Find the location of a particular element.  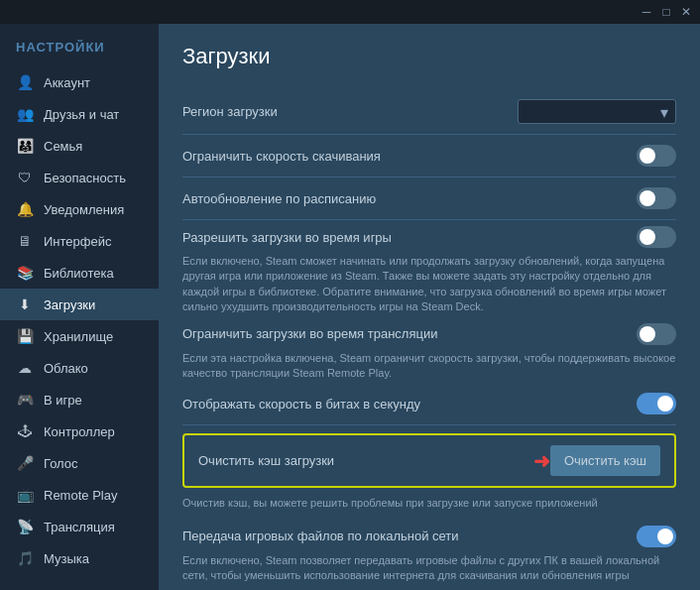

close-button: ✕ is located at coordinates (686, 12).